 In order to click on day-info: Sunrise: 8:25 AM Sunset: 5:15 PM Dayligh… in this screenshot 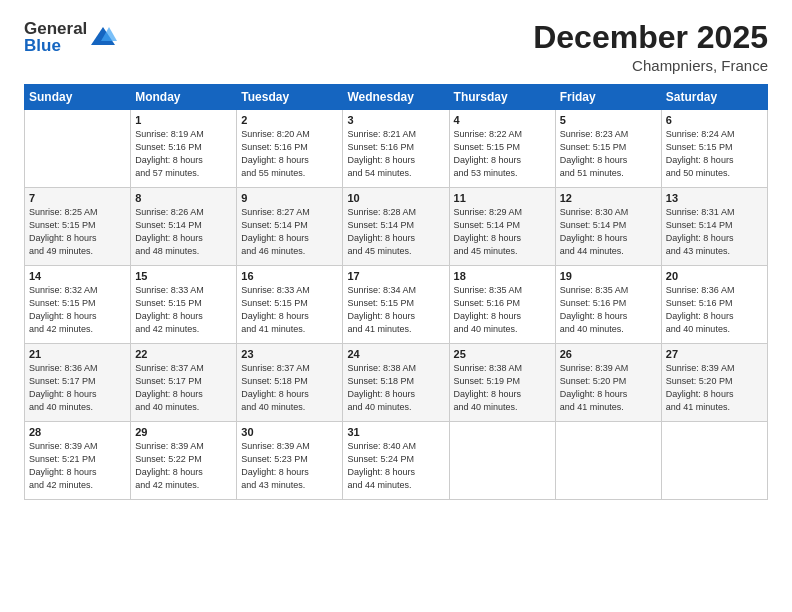, I will do `click(78, 232)`.